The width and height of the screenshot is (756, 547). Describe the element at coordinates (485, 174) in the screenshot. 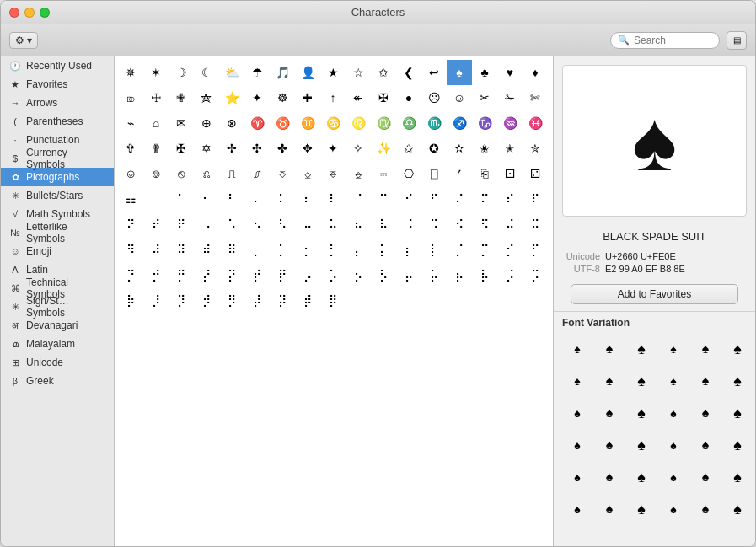

I see `char-cell: ⎗` at that location.